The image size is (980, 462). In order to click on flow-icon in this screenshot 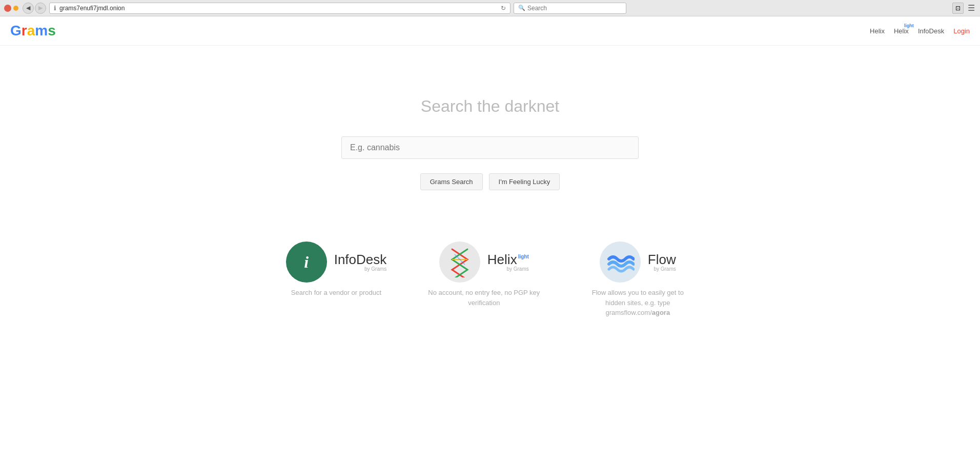, I will do `click(620, 262)`.